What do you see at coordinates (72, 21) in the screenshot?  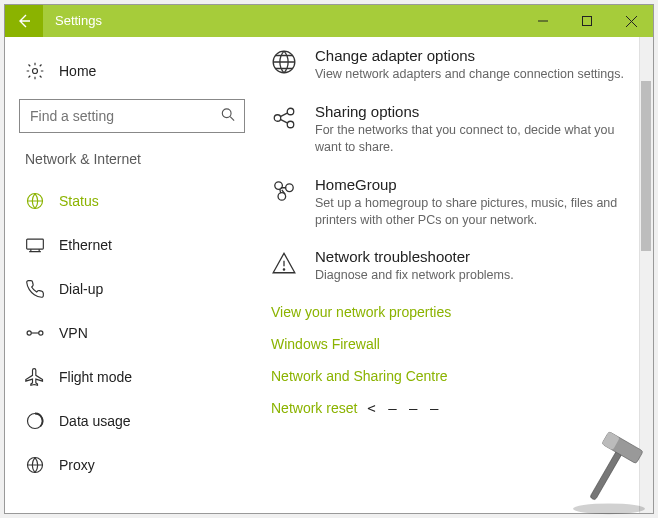 I see `window-title: Settings` at bounding box center [72, 21].